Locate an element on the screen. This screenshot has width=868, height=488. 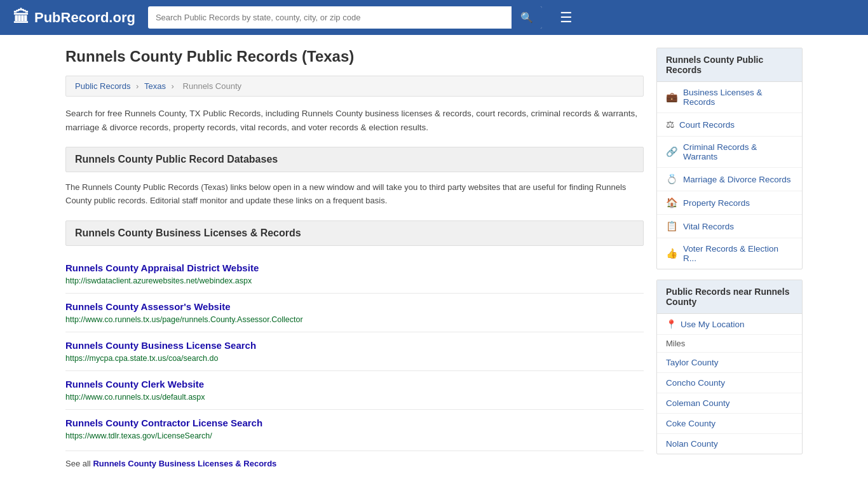
record-link-0: Runnels County Appraisal District Websit… is located at coordinates (355, 268).